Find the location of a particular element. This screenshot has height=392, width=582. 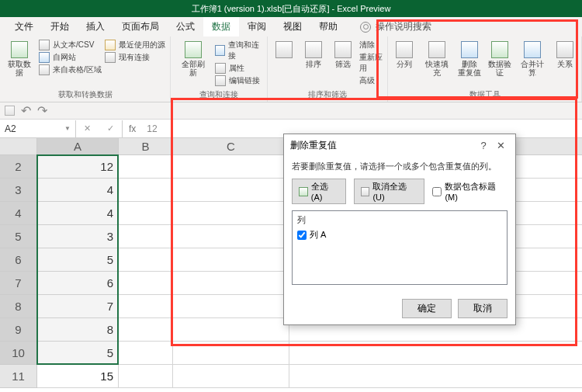

from-text-csv: 从文本/CSV is located at coordinates (70, 45).